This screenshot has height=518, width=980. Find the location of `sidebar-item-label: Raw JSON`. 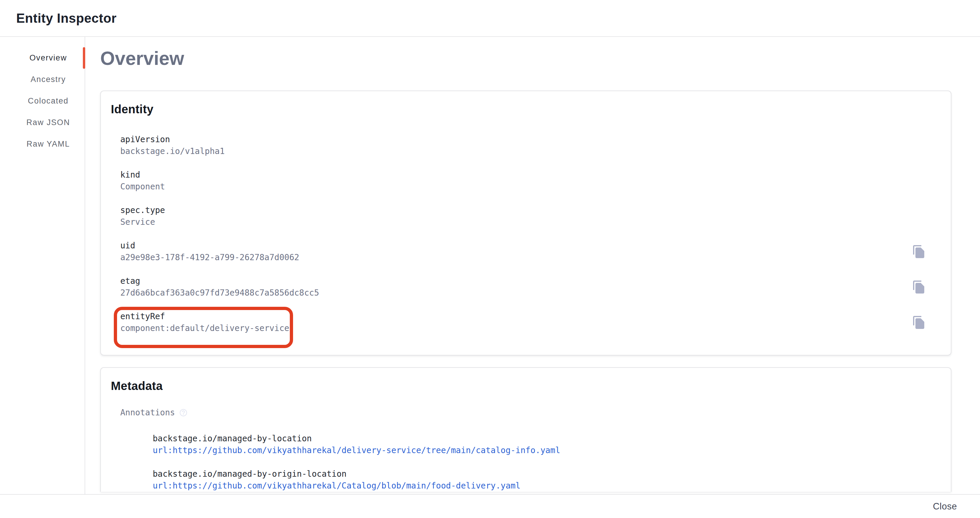

sidebar-item-label: Raw JSON is located at coordinates (48, 123).